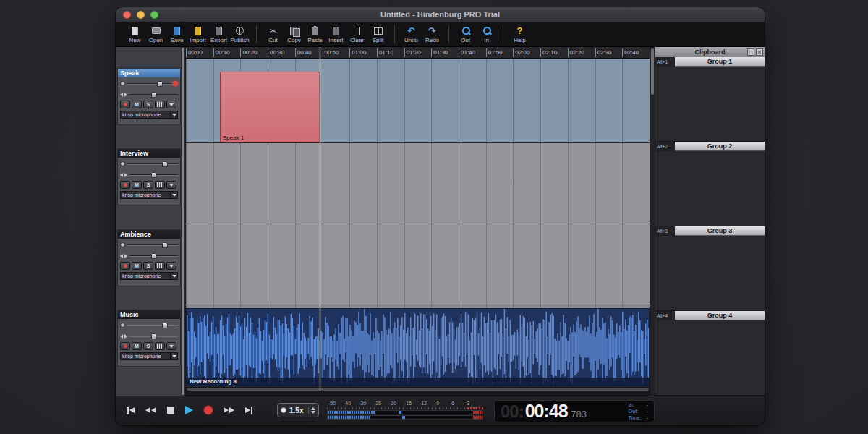 This screenshot has width=868, height=434. What do you see at coordinates (135, 35) in the screenshot?
I see `new-button: New` at bounding box center [135, 35].